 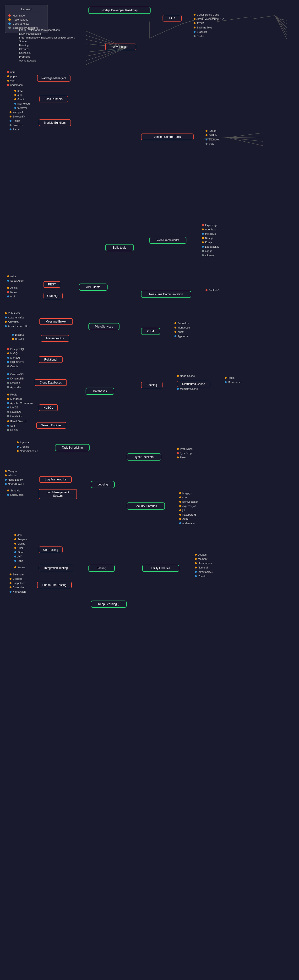 I want to click on unit-testing-node: Unit Testing, so click(x=51, y=550).